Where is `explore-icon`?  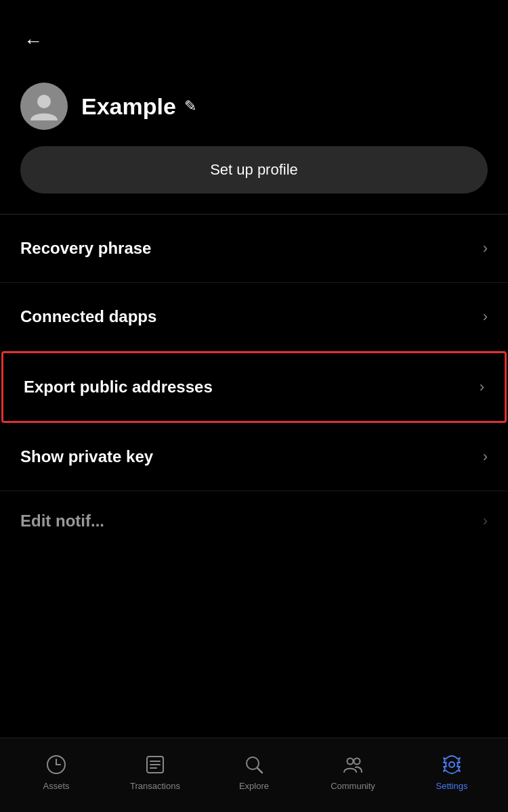
explore-icon is located at coordinates (254, 765).